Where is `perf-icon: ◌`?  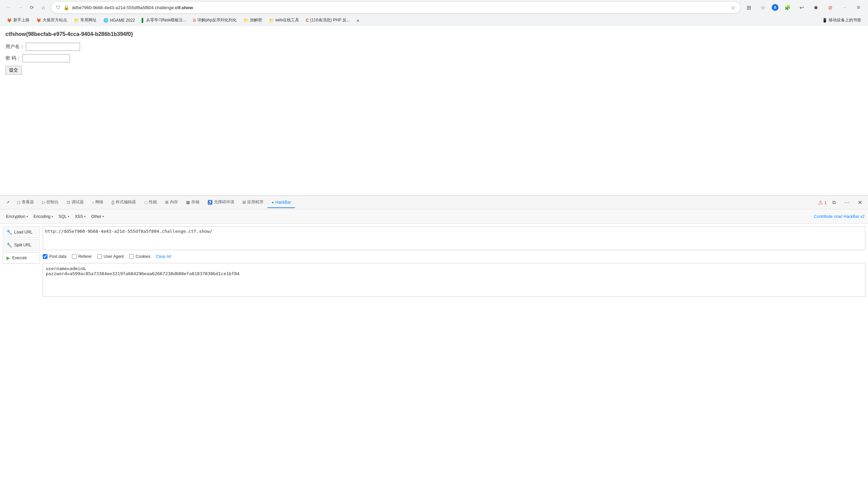
perf-icon: ◌ is located at coordinates (146, 202).